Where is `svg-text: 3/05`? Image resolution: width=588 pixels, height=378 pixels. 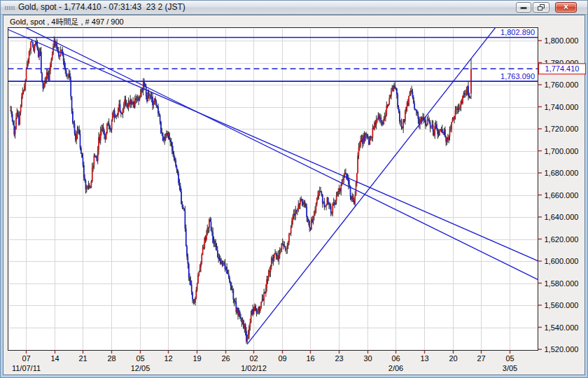
svg-text: 3/05 is located at coordinates (510, 368).